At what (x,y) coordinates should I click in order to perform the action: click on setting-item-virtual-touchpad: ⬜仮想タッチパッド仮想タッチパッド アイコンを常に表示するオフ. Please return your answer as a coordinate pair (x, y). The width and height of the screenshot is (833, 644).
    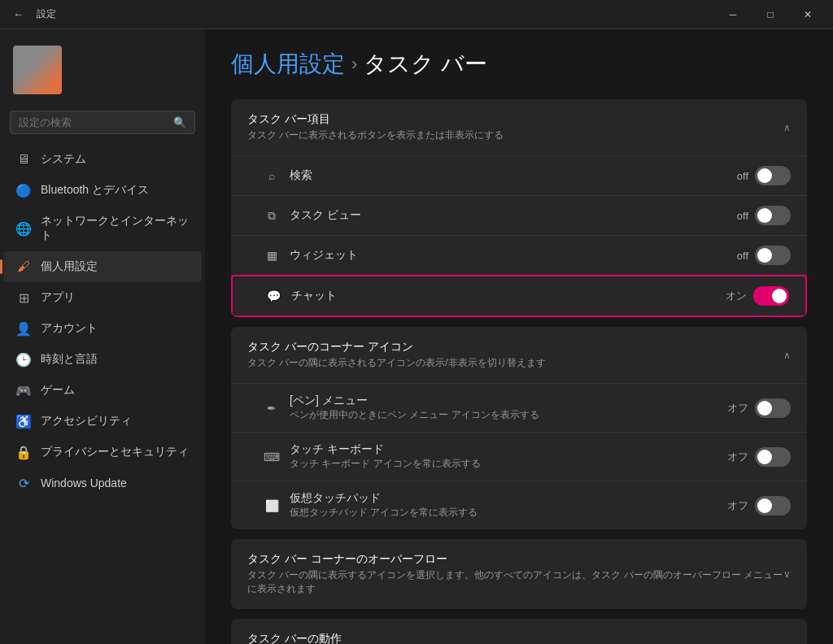
    Looking at the image, I should click on (519, 505).